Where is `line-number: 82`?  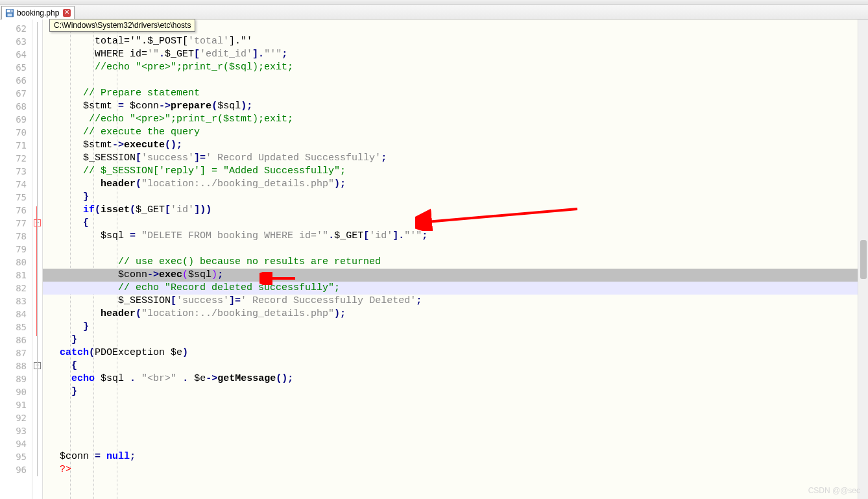
line-number: 82 is located at coordinates (16, 288).